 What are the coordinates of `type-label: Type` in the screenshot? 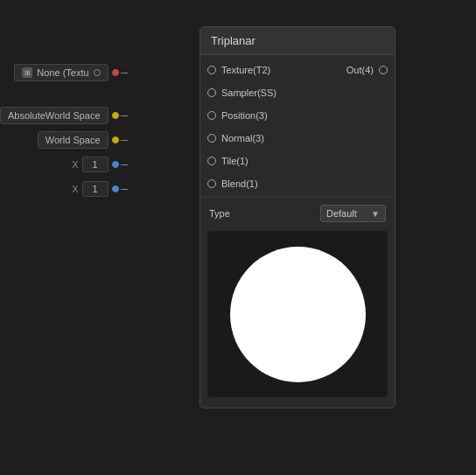 It's located at (261, 213).